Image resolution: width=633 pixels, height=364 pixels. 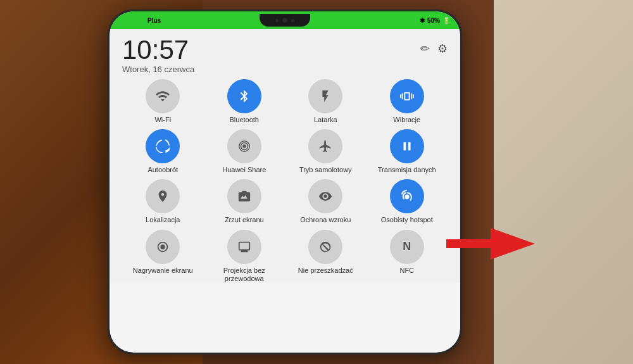 I want to click on tile-hotspot-icon, so click(x=407, y=196).